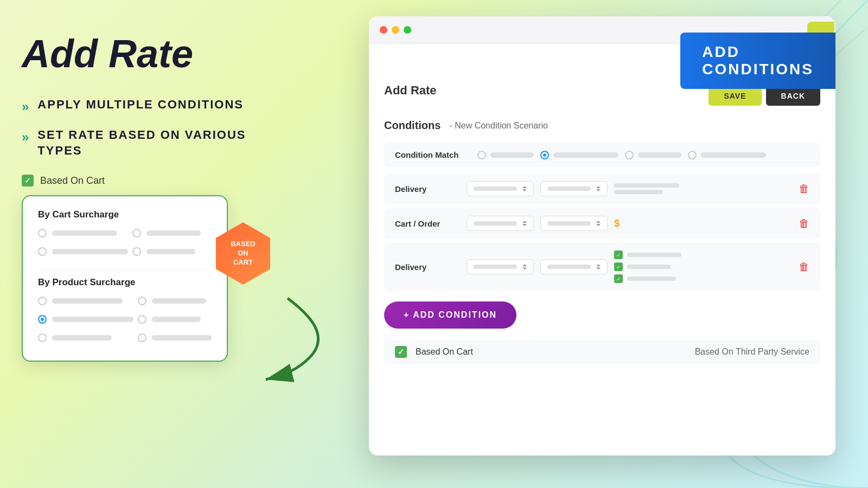  What do you see at coordinates (412, 126) in the screenshot?
I see `conditions-title: Conditions` at bounding box center [412, 126].